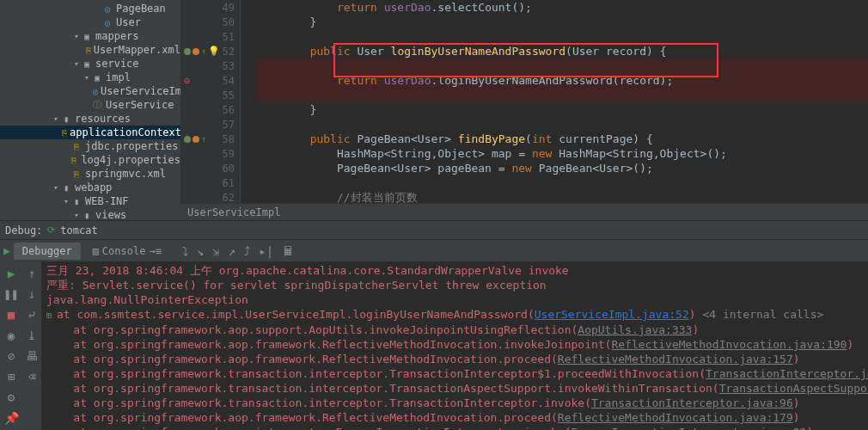  Describe the element at coordinates (234, 212) in the screenshot. I see `breadcrumb-item: UserServiceImpl` at that location.